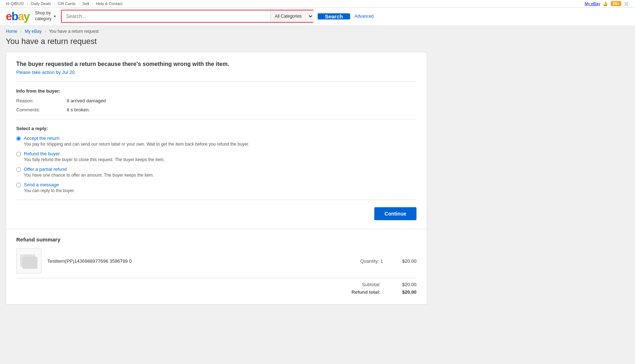 Image resolution: width=635 pixels, height=364 pixels. What do you see at coordinates (216, 68) in the screenshot?
I see `request-header: The buyer requested a return because the…` at bounding box center [216, 68].